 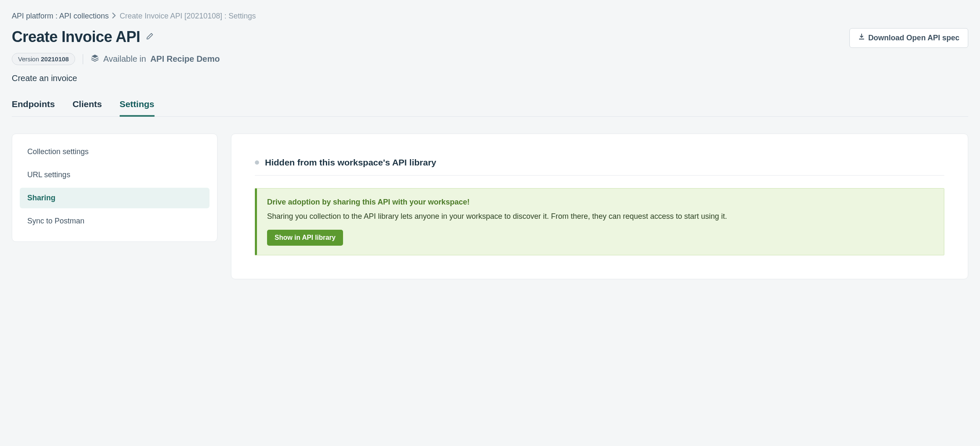 What do you see at coordinates (351, 163) in the screenshot?
I see `section-title: Hidden from this workspace's API library` at bounding box center [351, 163].